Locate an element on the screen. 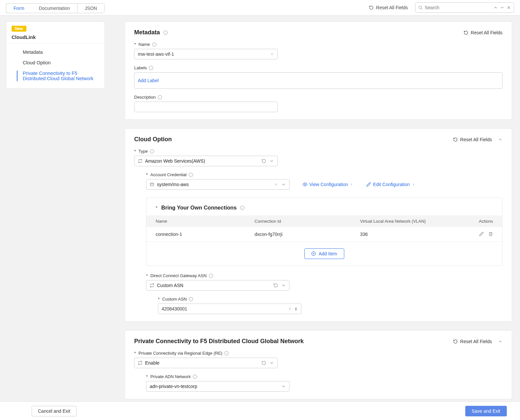 This screenshot has height=420, width=520. eye-icon is located at coordinates (305, 184).